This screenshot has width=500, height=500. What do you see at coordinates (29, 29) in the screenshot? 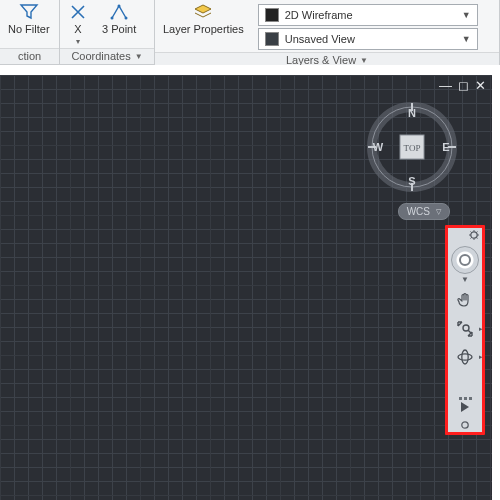
I see `no-filter-label: No Filter` at bounding box center [29, 29].